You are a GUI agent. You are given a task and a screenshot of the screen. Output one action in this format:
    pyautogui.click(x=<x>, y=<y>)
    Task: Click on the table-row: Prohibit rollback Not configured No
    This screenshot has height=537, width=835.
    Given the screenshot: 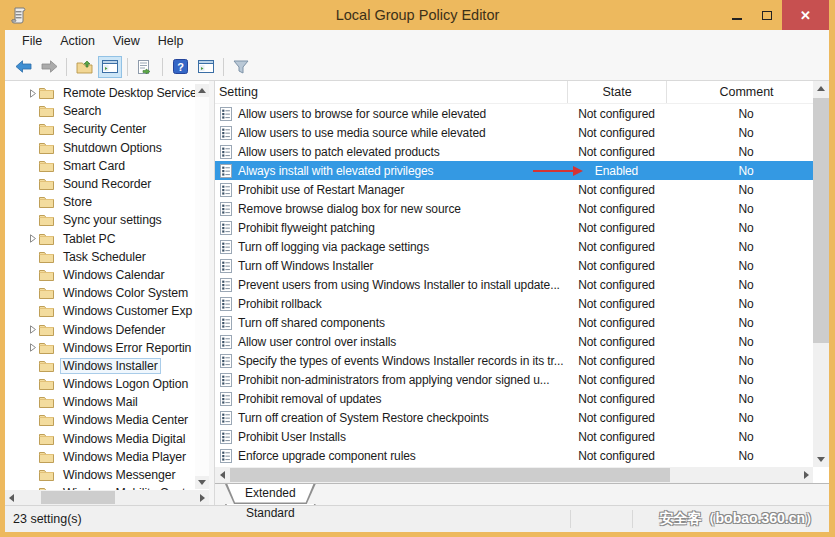 What is the action you would take?
    pyautogui.click(x=514, y=304)
    